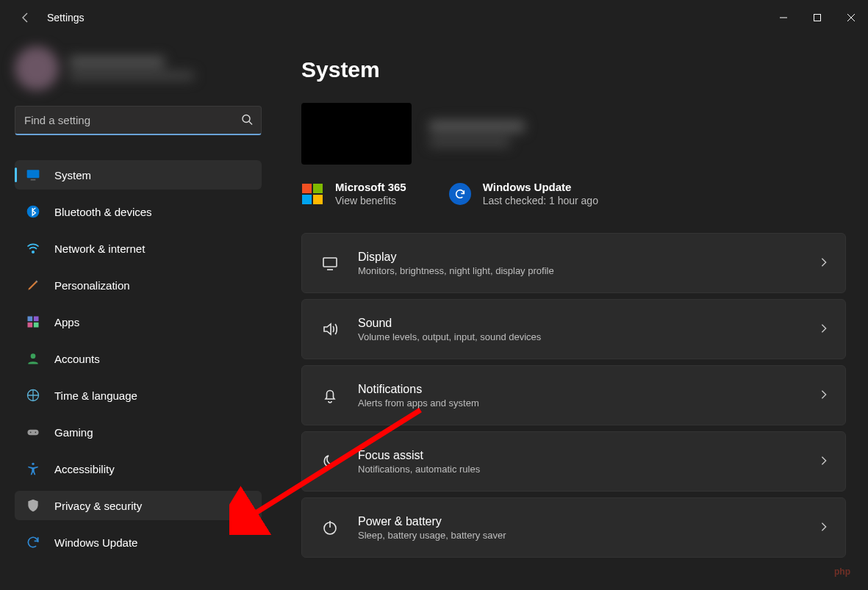 The image size is (868, 590). What do you see at coordinates (434, 18) in the screenshot?
I see `title-bar: Settings` at bounding box center [434, 18].